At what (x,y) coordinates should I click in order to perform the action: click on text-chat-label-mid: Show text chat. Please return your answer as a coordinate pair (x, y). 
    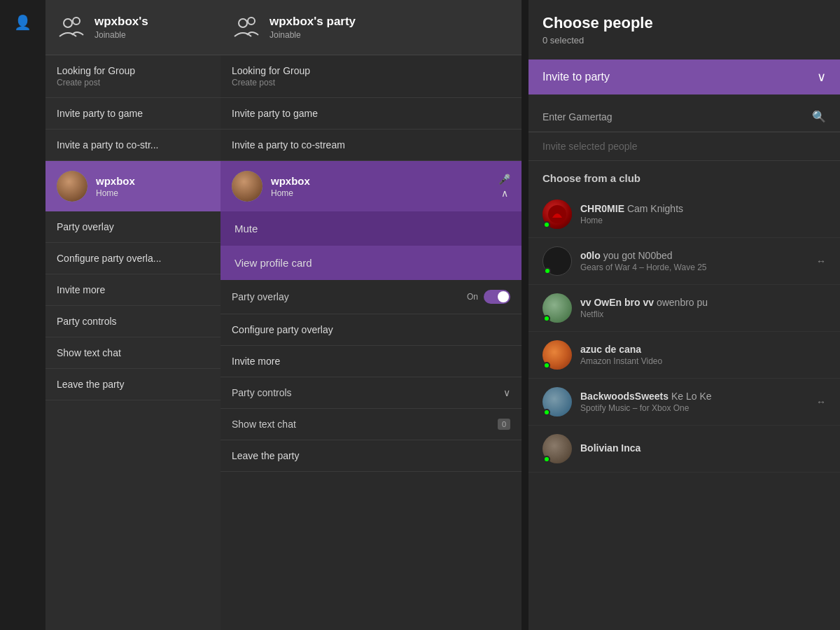
    Looking at the image, I should click on (264, 424).